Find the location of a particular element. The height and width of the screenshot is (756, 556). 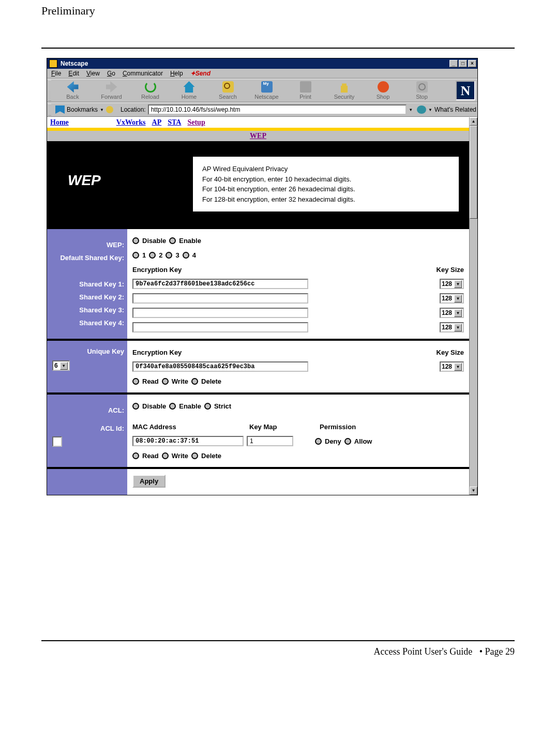

scroll-up-button: ▲ is located at coordinates (474, 122).